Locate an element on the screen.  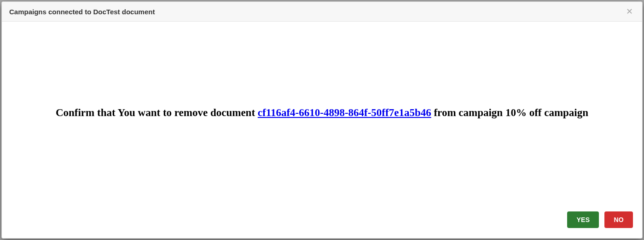
close-icon: ✕ is located at coordinates (630, 12).